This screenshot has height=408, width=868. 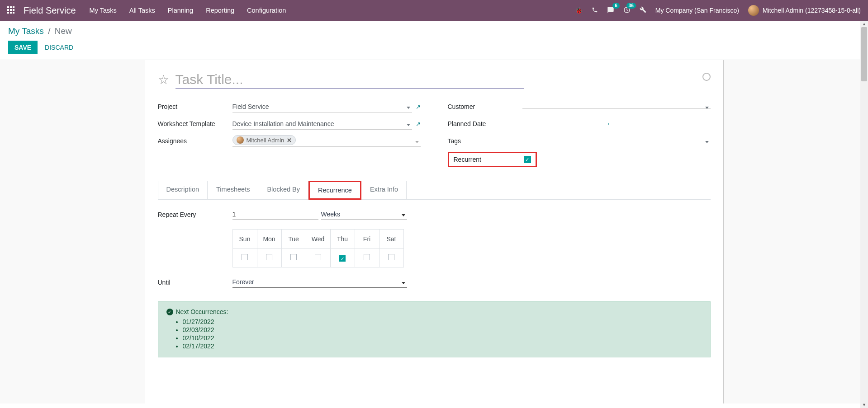 What do you see at coordinates (718, 10) in the screenshot?
I see `nav-right: 🐞 6 36 My Company (San Francisco) Mitche…` at bounding box center [718, 10].